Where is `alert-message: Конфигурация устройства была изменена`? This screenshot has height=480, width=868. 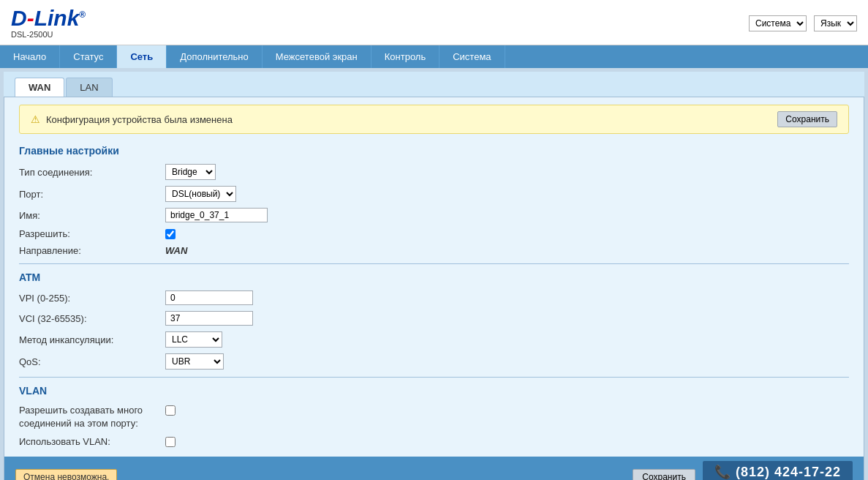
alert-message: Конфигурация устройства была изменена is located at coordinates (139, 120).